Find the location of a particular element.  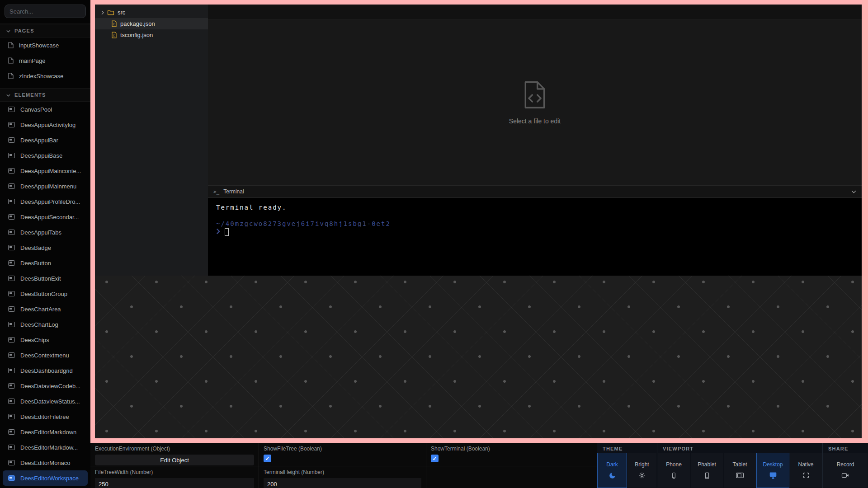

sidebar-item-DeesButtonGroup: DeesButtonGroup is located at coordinates (45, 294).